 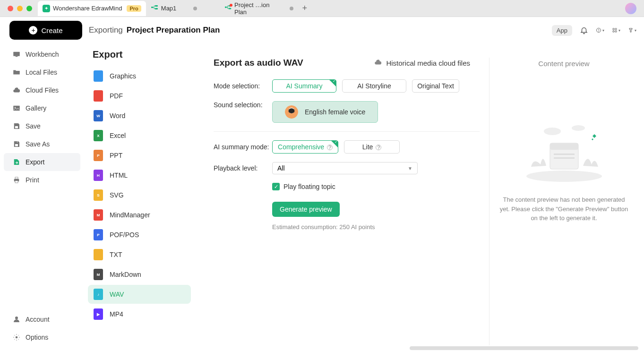 What do you see at coordinates (139, 274) in the screenshot?
I see `format-item-markdown: M MarkDown` at bounding box center [139, 274].